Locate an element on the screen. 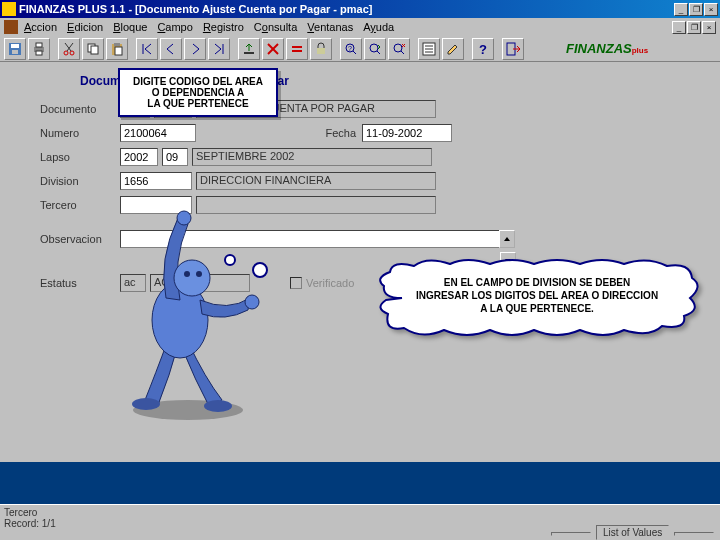  label-fecha: Fecha is located at coordinates (331, 133).